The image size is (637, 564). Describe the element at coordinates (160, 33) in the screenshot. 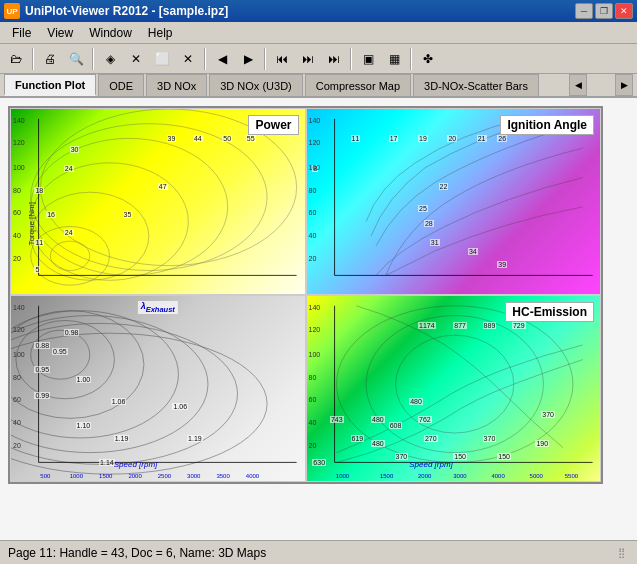

I see `menu-help: Help` at that location.